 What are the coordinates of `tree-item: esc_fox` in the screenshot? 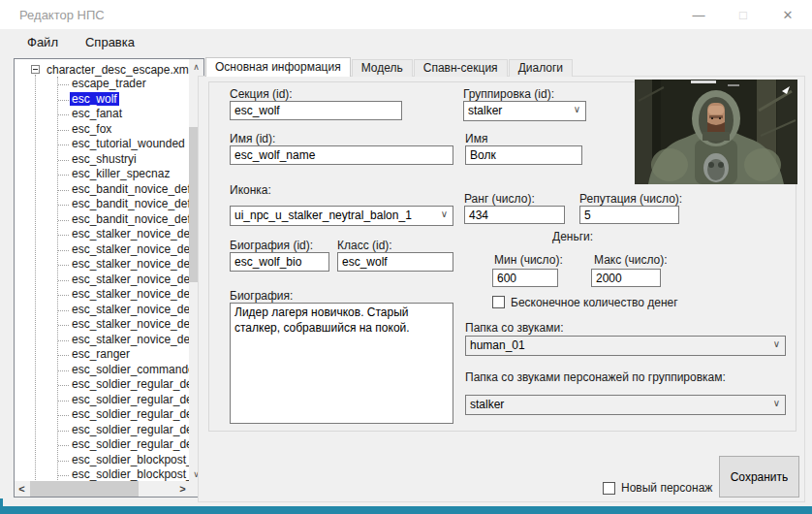 It's located at (103, 130).